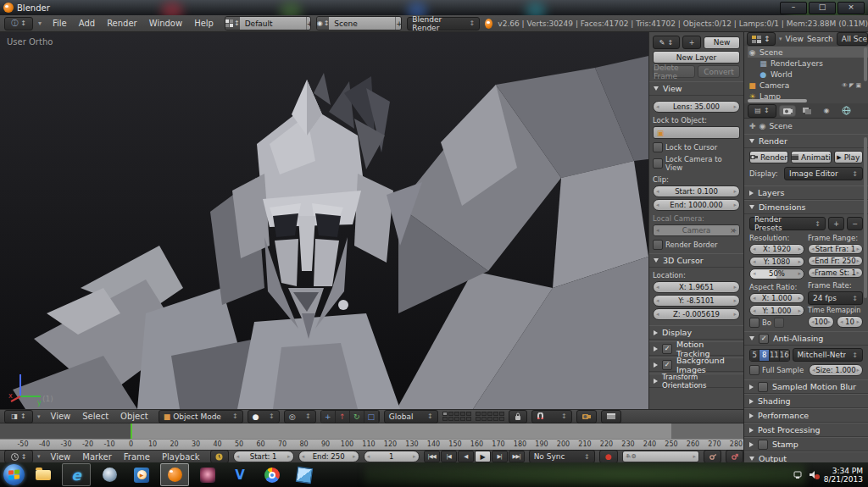 This screenshot has width=868, height=487. I want to click on scene-selector: ◉↕ Scene + ×, so click(359, 24).